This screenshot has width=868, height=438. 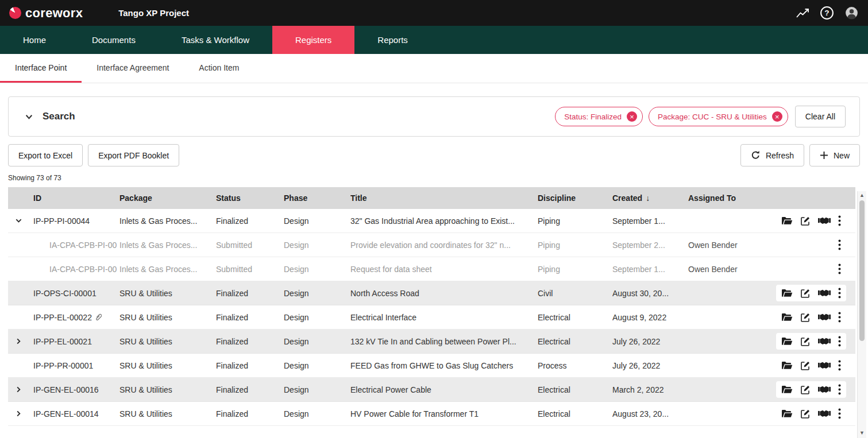 What do you see at coordinates (432, 342) in the screenshot?
I see `table-row: IP-PP-EL-00021SRU & UtilitiesFinalizedDe…` at bounding box center [432, 342].